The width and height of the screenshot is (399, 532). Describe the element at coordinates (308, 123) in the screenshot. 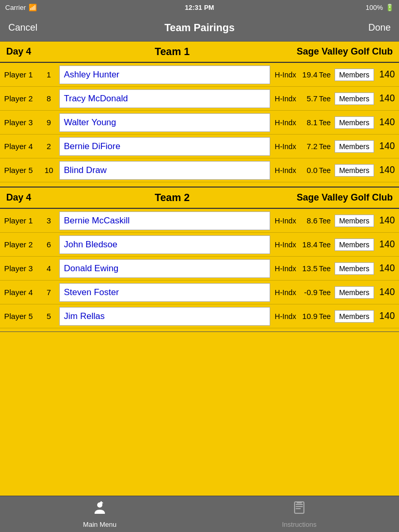

I see `hindx-value: 8.1` at that location.